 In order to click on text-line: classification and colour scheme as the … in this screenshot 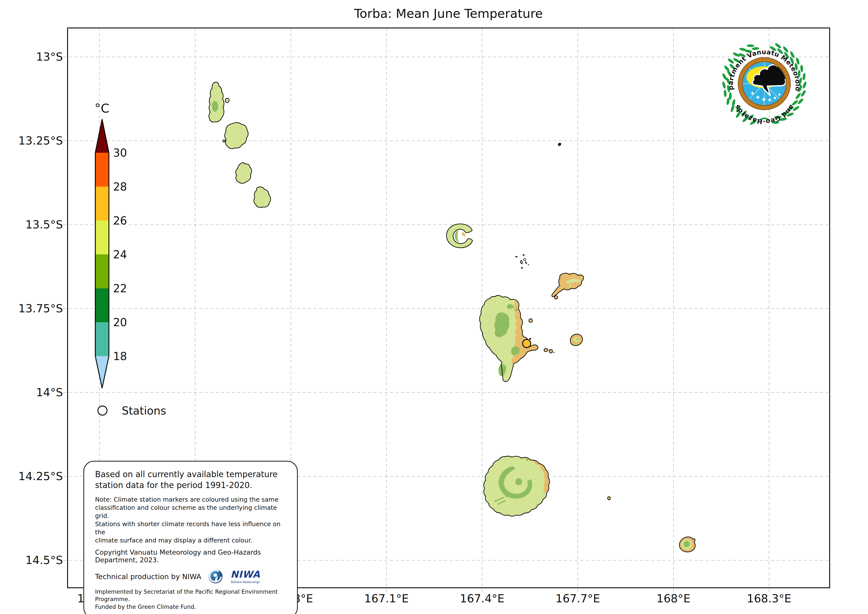, I will do `click(191, 512)`.